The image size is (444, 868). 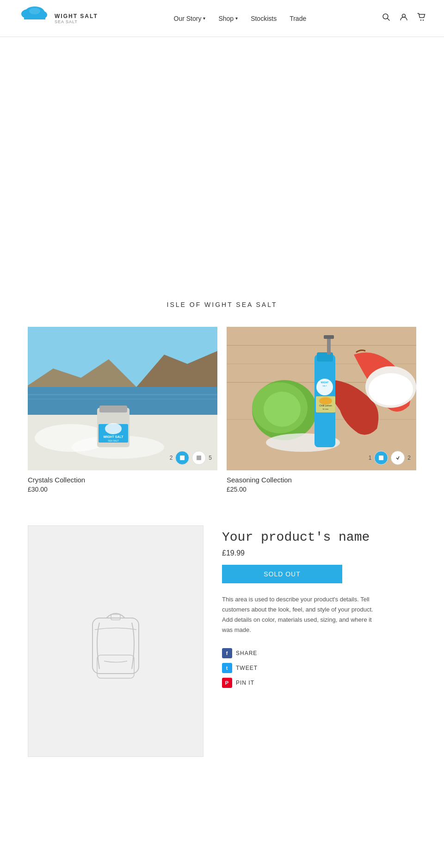 I want to click on share-label: SHARE, so click(x=247, y=653).